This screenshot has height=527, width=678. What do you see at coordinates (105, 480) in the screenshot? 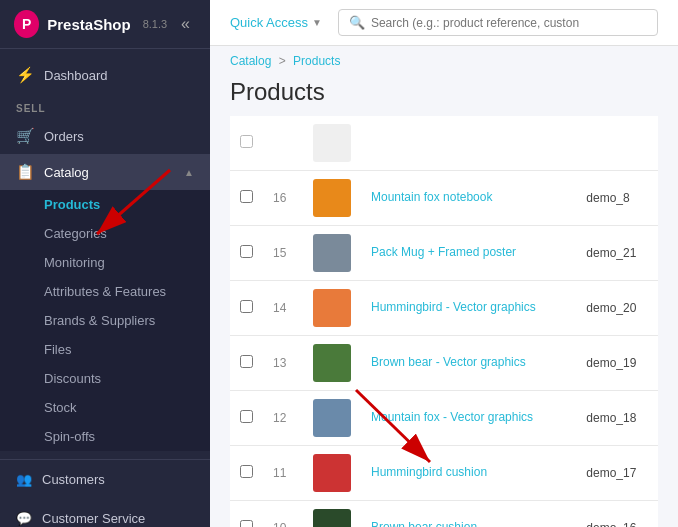
I see `sidebar-item-customers: 👥 Customers` at bounding box center [105, 480].